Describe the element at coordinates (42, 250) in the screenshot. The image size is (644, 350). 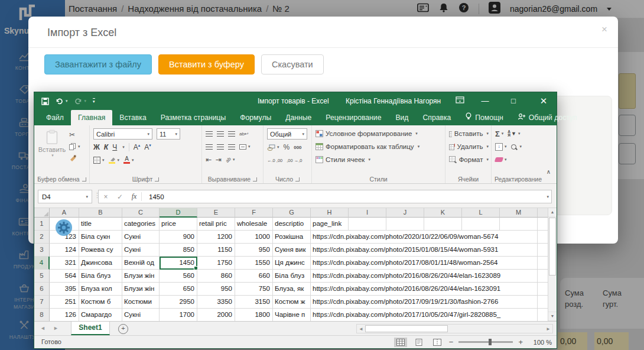
I see `row-header-3: 3` at that location.